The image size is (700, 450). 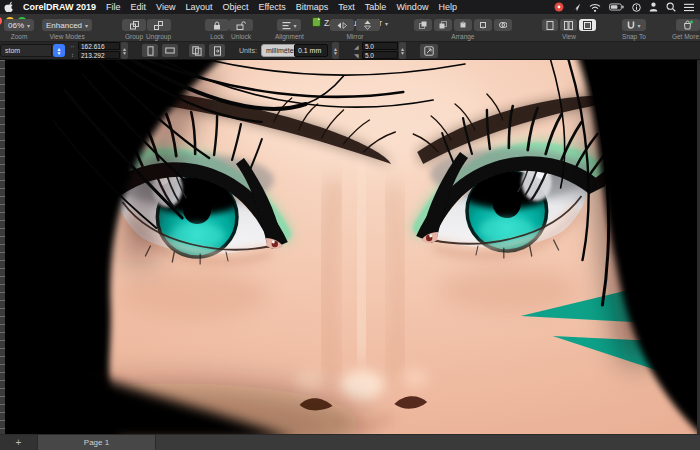 What do you see at coordinates (134, 30) in the screenshot?
I see `group-group: Group` at bounding box center [134, 30].